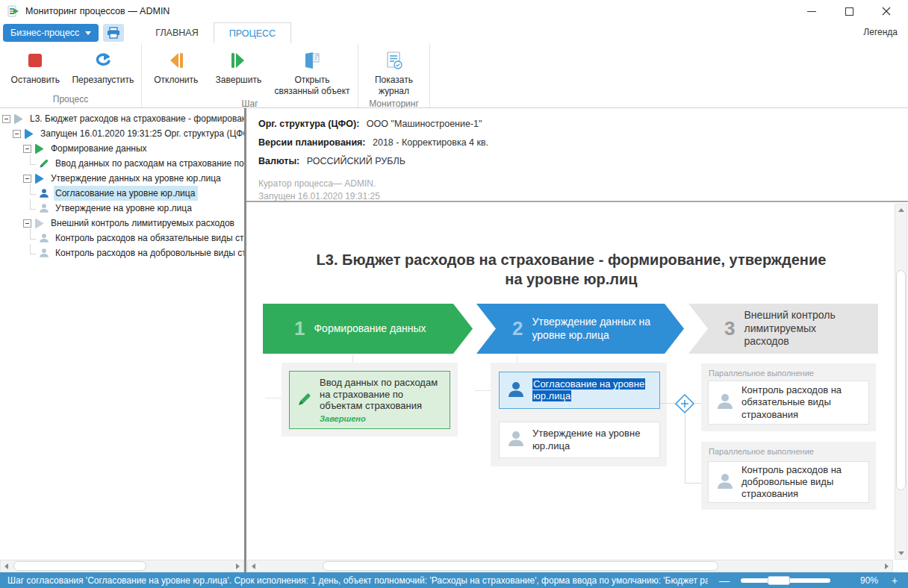 This screenshot has width=908, height=588. What do you see at coordinates (122, 238) in the screenshot?
I see `tree-row-step-kontrol-obyazatelnye: Контроль расходов на обязательные виды с…` at bounding box center [122, 238].